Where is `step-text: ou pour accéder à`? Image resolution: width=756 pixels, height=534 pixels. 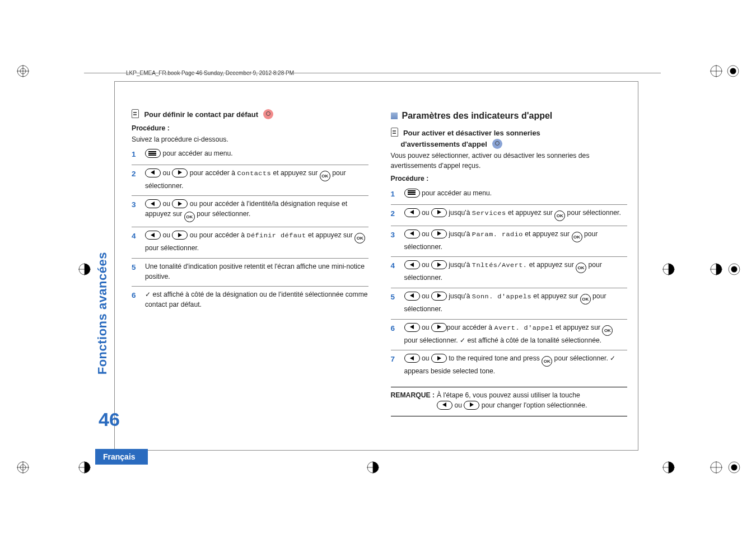 step-text: ou pour accéder à is located at coordinates (217, 235).